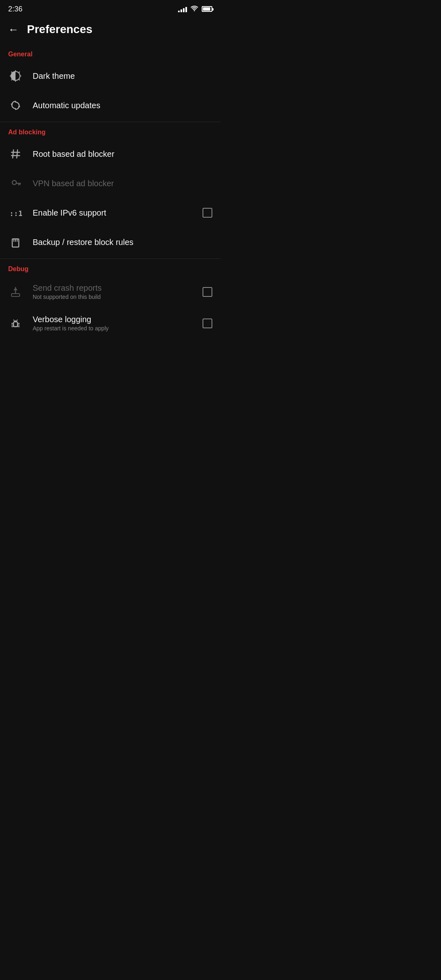  What do you see at coordinates (110, 8) in the screenshot?
I see `status-bar: 2:36` at bounding box center [110, 8].